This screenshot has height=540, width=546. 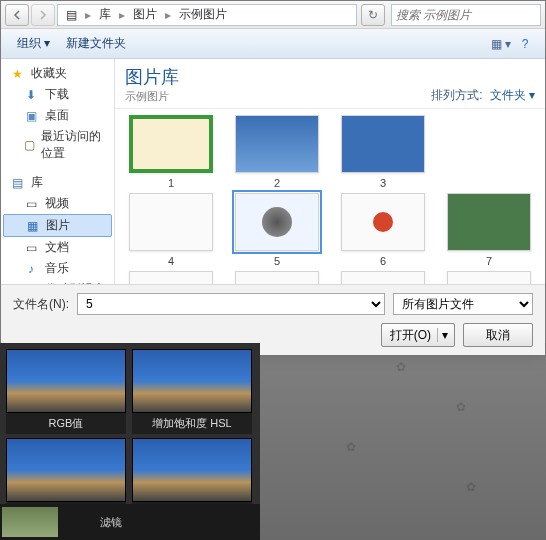 I want to click on recent-icon: ▢, so click(x=29, y=145).